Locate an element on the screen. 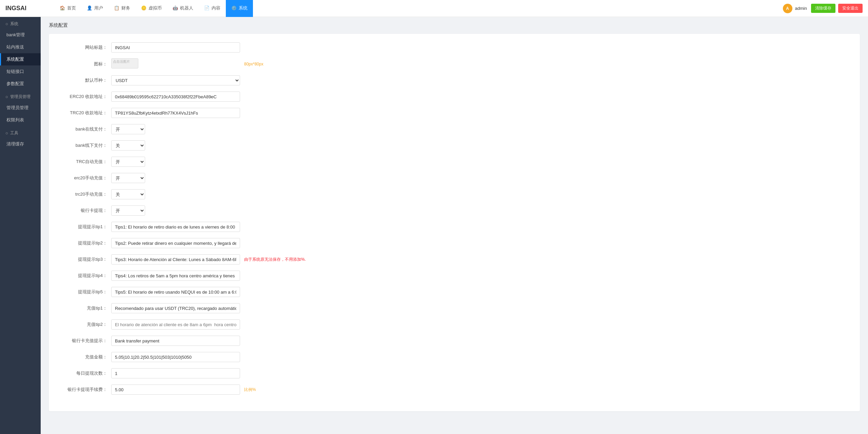  row-trc20-manual: trc20手动充值： 关 开 is located at coordinates (454, 194).